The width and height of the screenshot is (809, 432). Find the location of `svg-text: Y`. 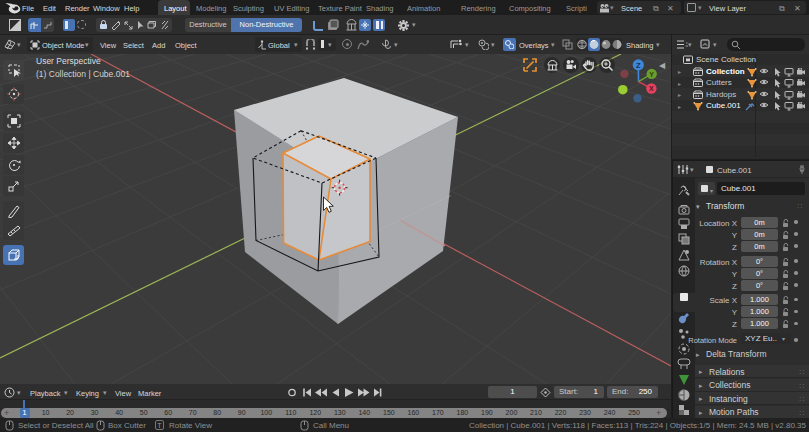

svg-text: Y is located at coordinates (652, 74).